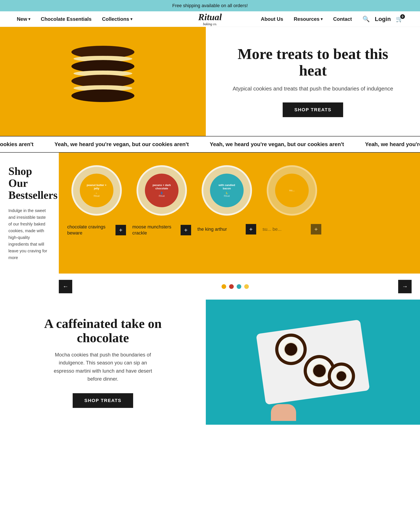 Image resolution: width=420 pixels, height=524 pixels. I want to click on cookie-stack-visual, so click(103, 82).